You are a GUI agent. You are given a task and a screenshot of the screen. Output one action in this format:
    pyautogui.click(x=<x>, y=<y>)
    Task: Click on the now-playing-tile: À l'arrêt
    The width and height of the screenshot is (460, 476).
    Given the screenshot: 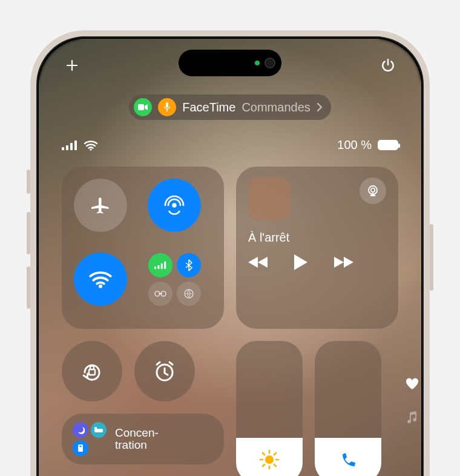 What is the action you would take?
    pyautogui.click(x=317, y=248)
    